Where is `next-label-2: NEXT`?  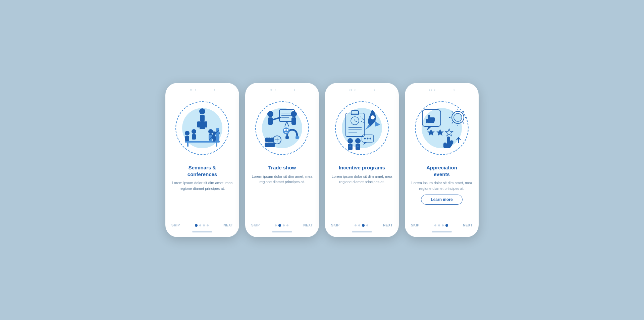
next-label-2: NEXT is located at coordinates (308, 225).